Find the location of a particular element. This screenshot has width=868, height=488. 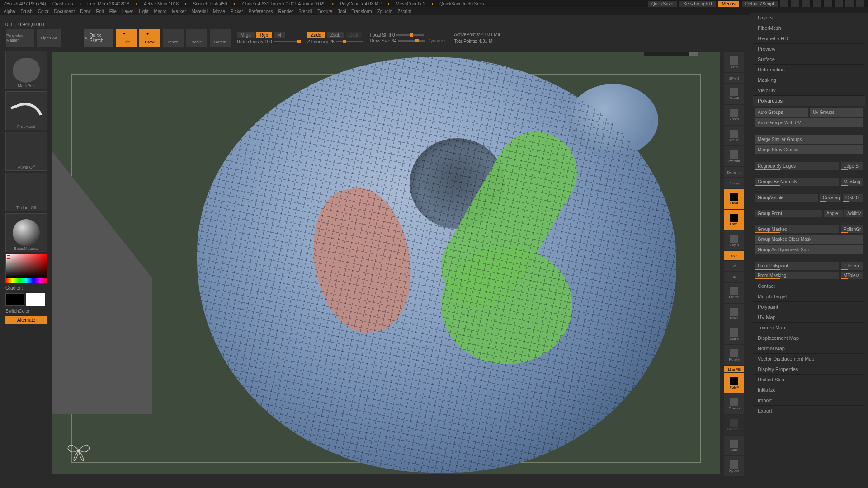

panel-section: Normal Map is located at coordinates (809, 349).